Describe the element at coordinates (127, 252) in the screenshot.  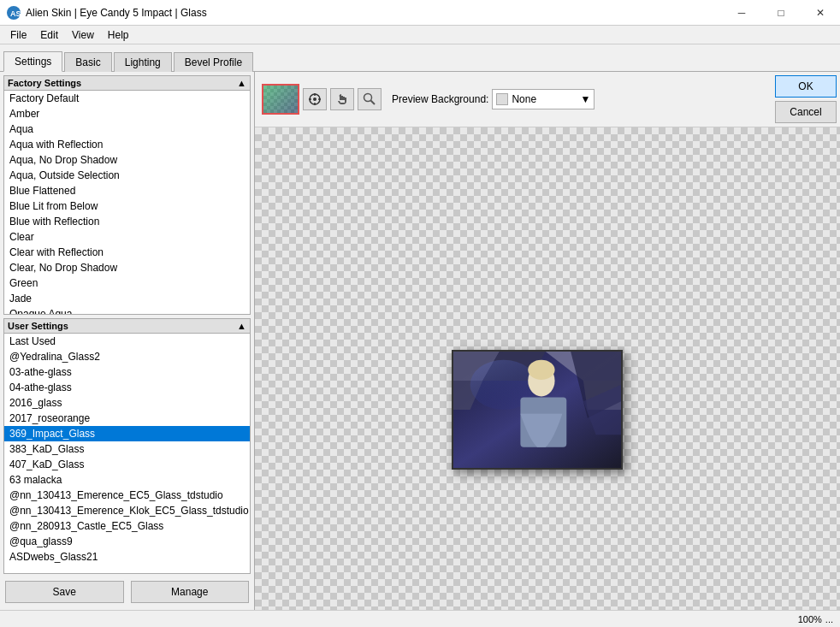
I see `factory-list-item: Clear with Reflection` at that location.